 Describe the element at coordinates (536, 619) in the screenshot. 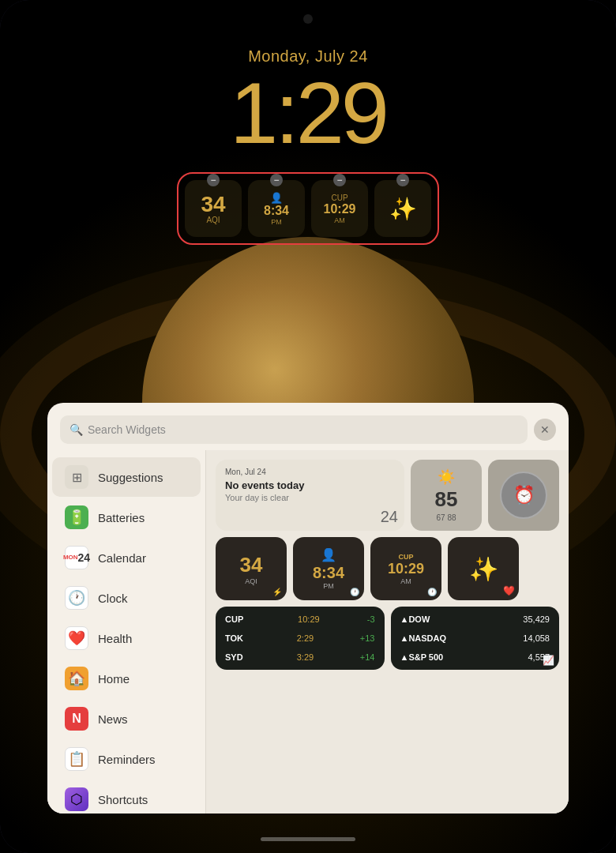

I see `stock-val-1: 35,429` at that location.